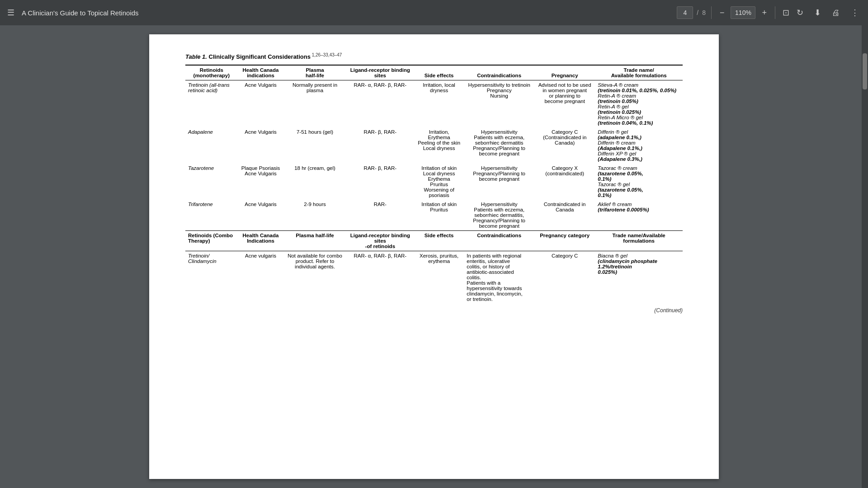 Image resolution: width=868 pixels, height=488 pixels. What do you see at coordinates (764, 13) in the screenshot?
I see `zoom-in-button: +` at bounding box center [764, 13].